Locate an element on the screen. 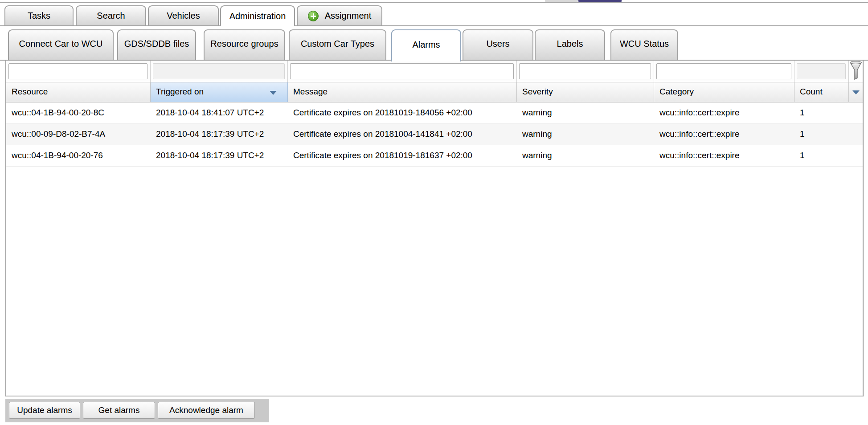  tab-label: Custom Car Types is located at coordinates (338, 44).